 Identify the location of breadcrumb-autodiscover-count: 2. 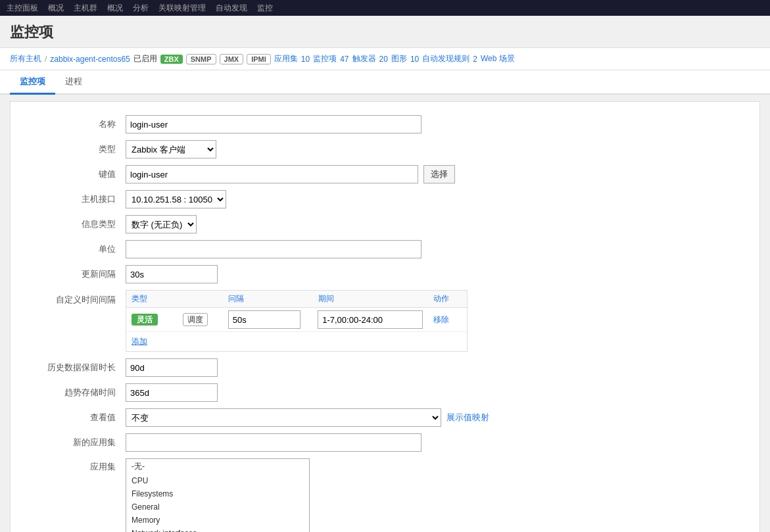
(475, 59).